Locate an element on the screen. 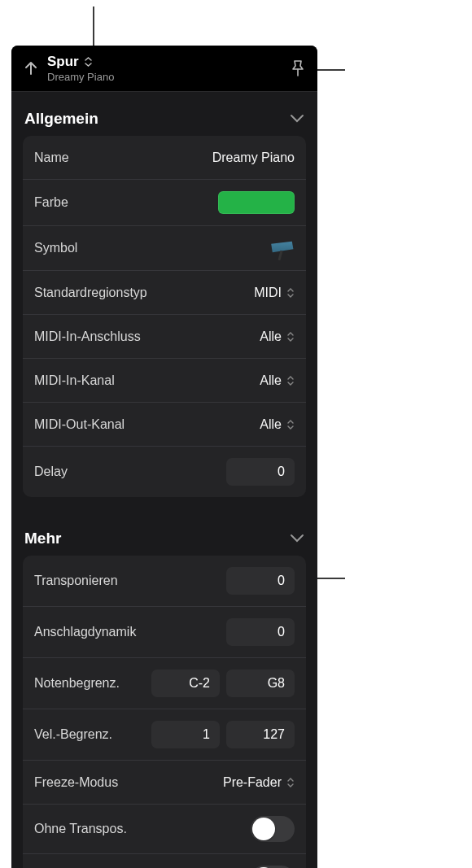 This screenshot has width=472, height=868. label-region-type: Standardregionstyp is located at coordinates (91, 293).